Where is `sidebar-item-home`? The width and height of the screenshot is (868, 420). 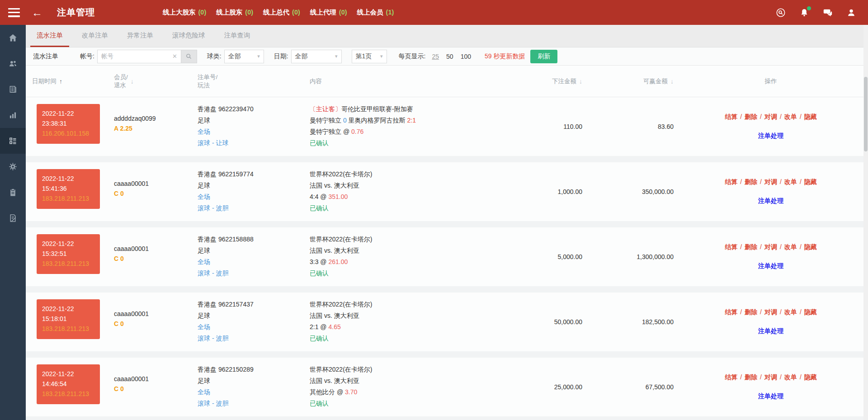 sidebar-item-home is located at coordinates (13, 38).